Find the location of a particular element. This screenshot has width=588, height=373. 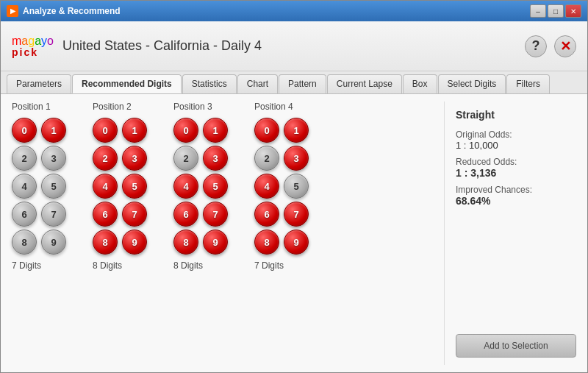

ball-p4-r1-b1: 0 is located at coordinates (267, 130).